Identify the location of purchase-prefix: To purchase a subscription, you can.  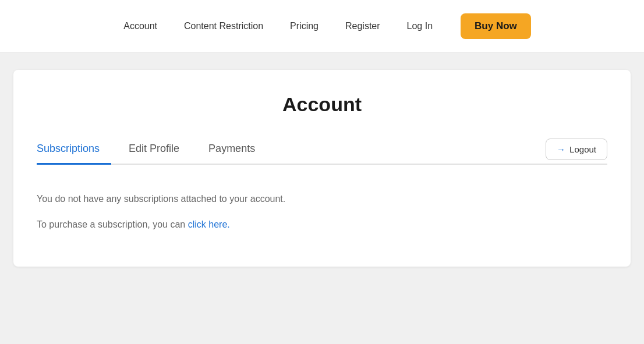
(112, 225).